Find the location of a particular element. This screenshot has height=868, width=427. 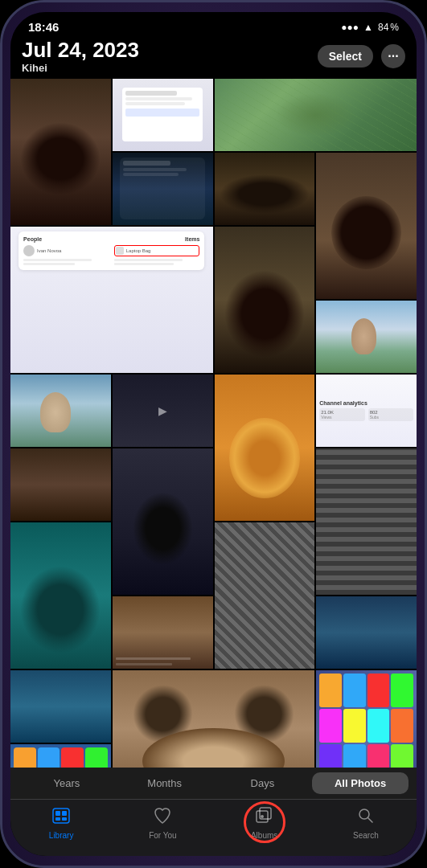

nav-library: Library is located at coordinates (61, 823).